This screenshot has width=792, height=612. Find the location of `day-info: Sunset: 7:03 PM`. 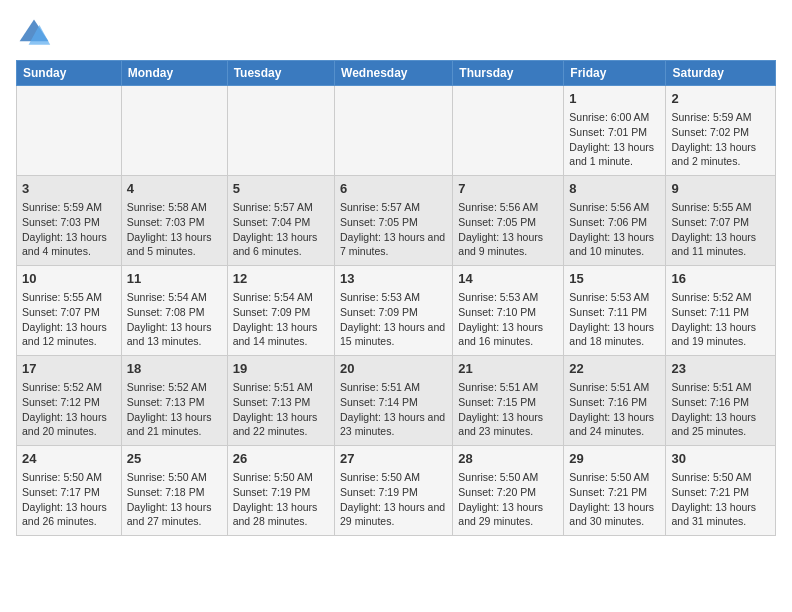

day-info: Sunset: 7:03 PM is located at coordinates (61, 222).